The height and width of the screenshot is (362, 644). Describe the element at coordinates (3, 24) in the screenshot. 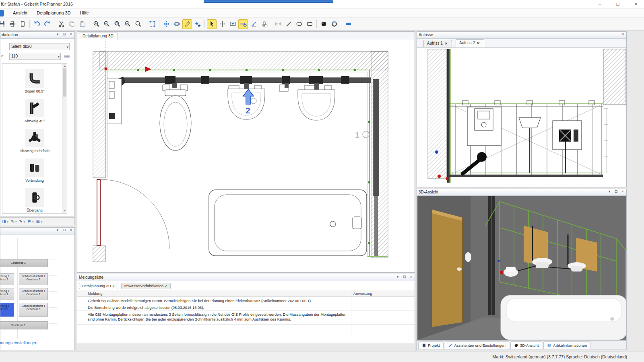

I see `save-button` at that location.